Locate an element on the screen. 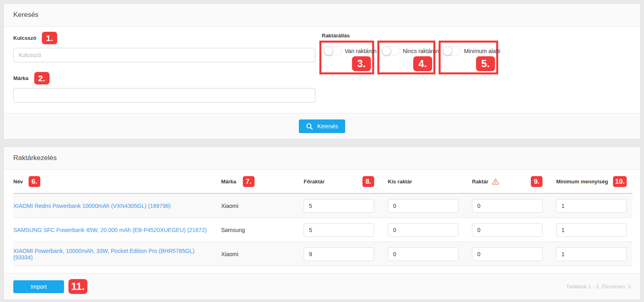  table-row: XIAOMI Redmi Powerbank 10000mAh (VXN4305… is located at coordinates (323, 206).